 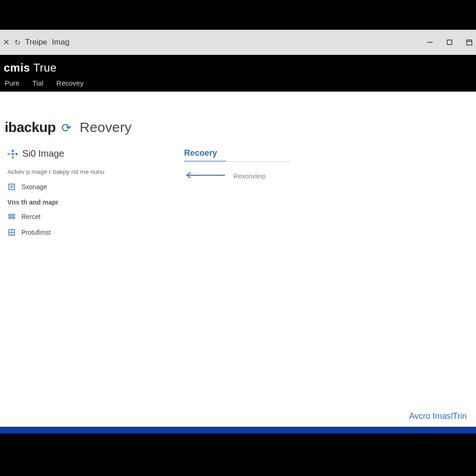 I want to click on arrow-left-icon, so click(x=205, y=176).